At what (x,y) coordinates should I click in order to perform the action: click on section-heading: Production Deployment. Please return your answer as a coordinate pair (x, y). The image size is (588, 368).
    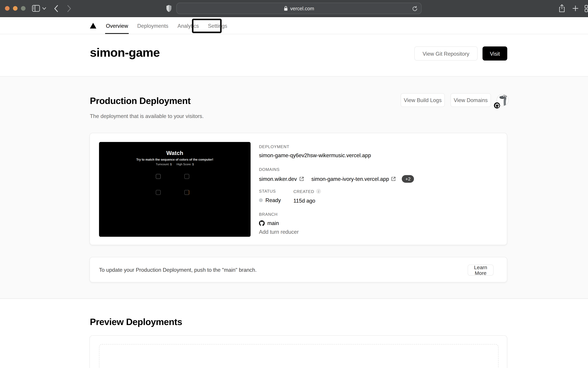
    Looking at the image, I should click on (140, 101).